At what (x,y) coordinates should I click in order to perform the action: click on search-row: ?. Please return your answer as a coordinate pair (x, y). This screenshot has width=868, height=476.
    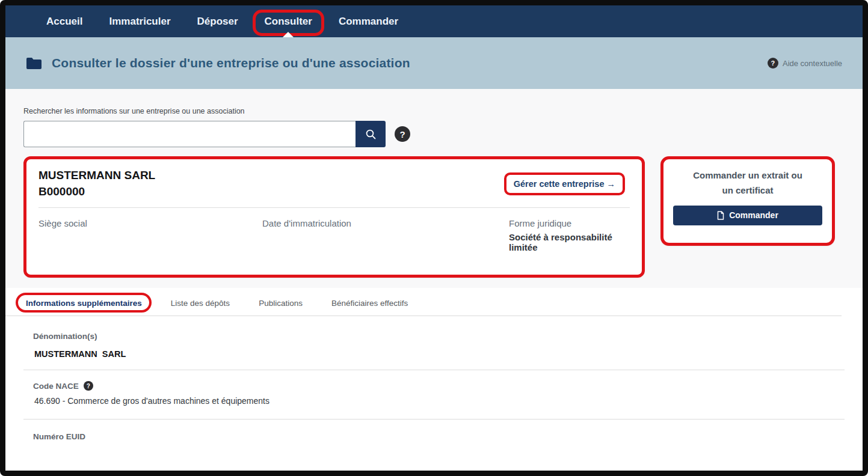
    Looking at the image, I should click on (434, 134).